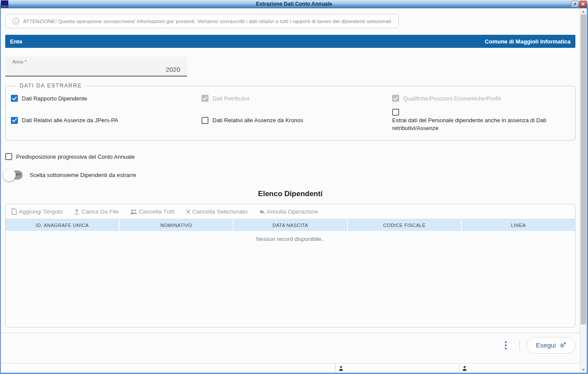 The width and height of the screenshot is (588, 374). I want to click on footer-separator, so click(520, 345).